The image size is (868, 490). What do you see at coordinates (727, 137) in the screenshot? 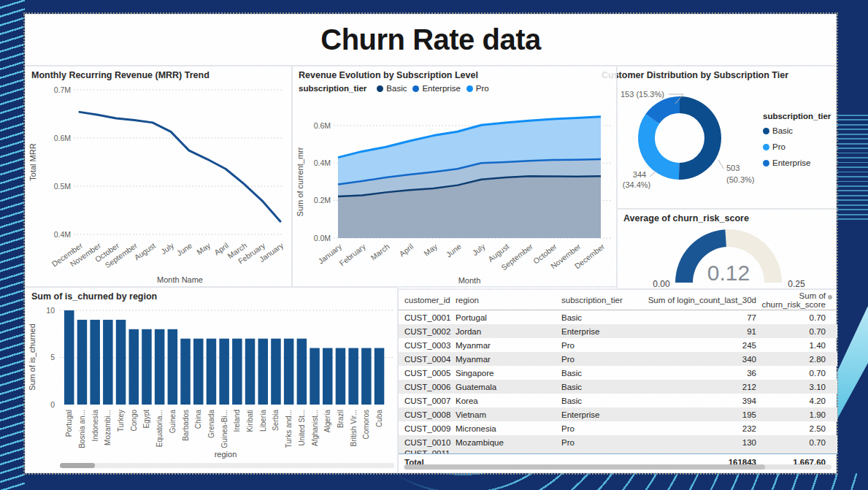
I see `tier-distribution-card: Customer Distribution by Subscription Ti…` at bounding box center [727, 137].